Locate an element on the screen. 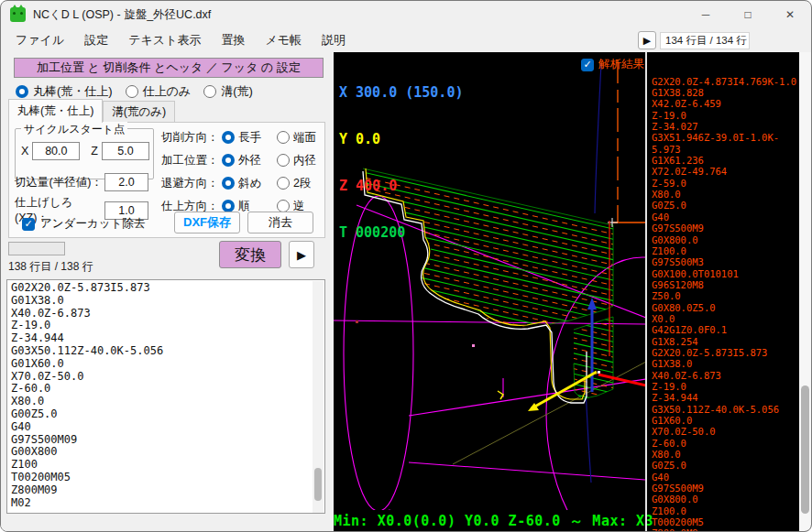  finish-radio-forward is located at coordinates (228, 206).